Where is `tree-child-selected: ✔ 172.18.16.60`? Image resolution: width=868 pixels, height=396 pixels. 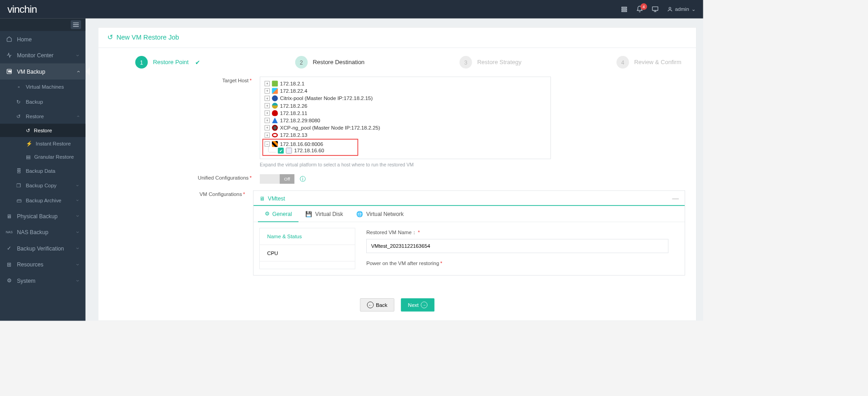
tree-child-selected: ✔ 172.18.16.60 is located at coordinates (310, 151).